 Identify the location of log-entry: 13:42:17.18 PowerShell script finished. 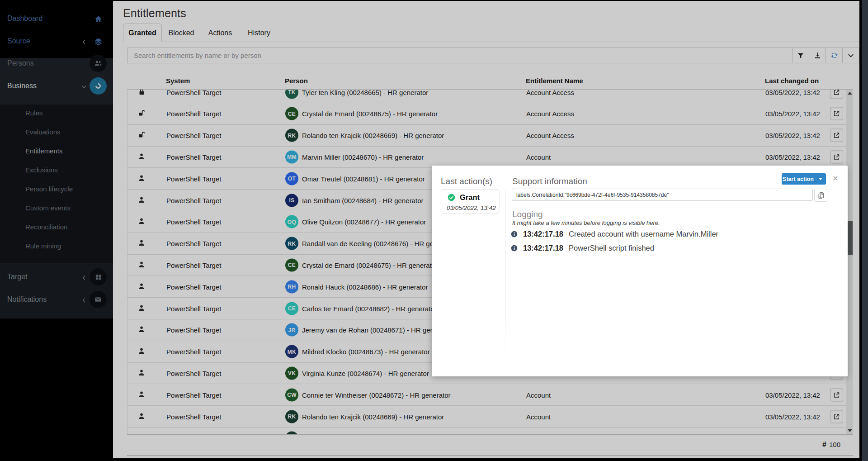
(582, 248).